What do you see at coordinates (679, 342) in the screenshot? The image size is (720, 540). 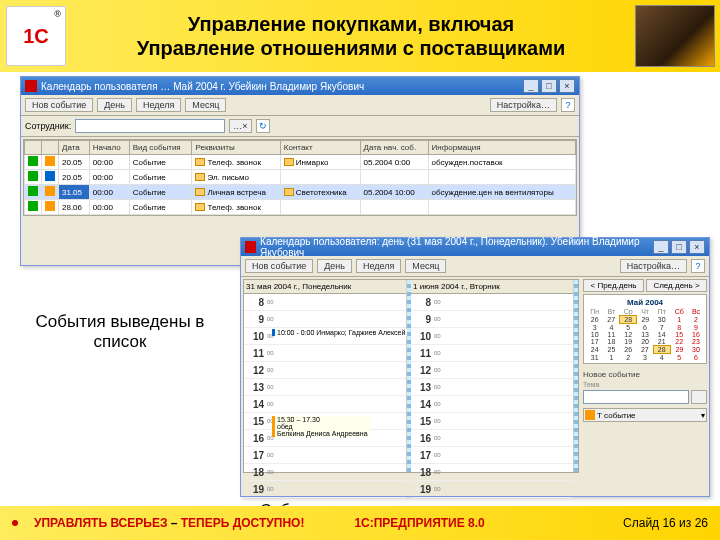 I see `calendar-day-cell: 22` at bounding box center [679, 342].